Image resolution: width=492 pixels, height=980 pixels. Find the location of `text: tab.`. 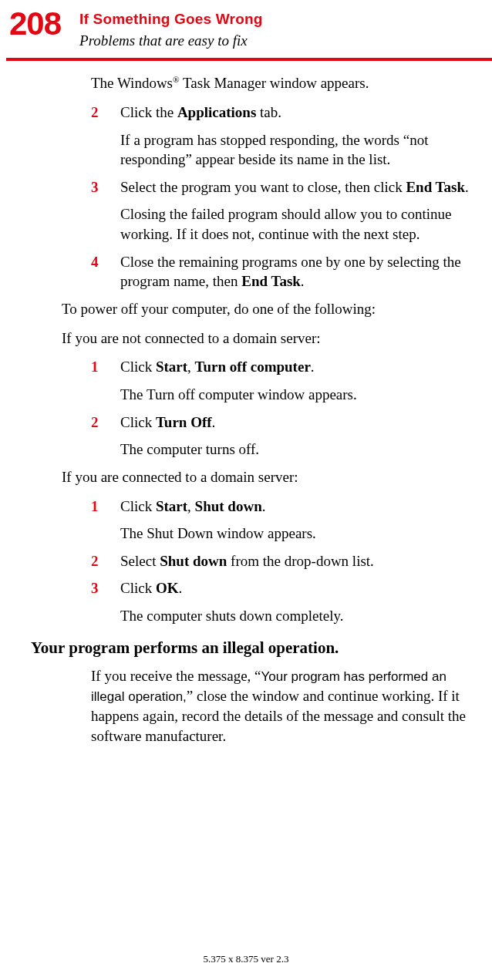

text: tab. is located at coordinates (268, 113).